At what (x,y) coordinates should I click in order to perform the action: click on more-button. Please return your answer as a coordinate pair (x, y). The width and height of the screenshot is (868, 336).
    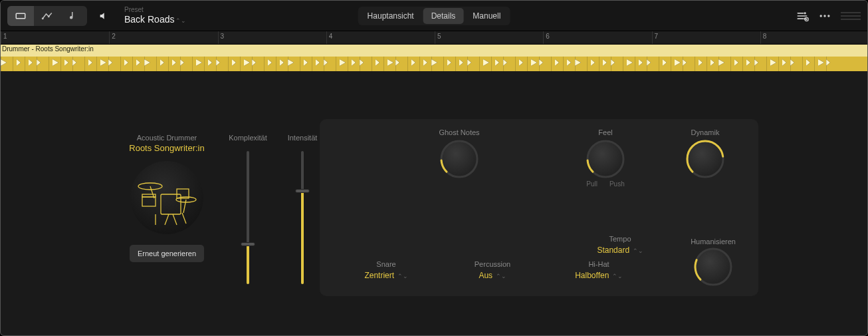
    Looking at the image, I should click on (825, 16).